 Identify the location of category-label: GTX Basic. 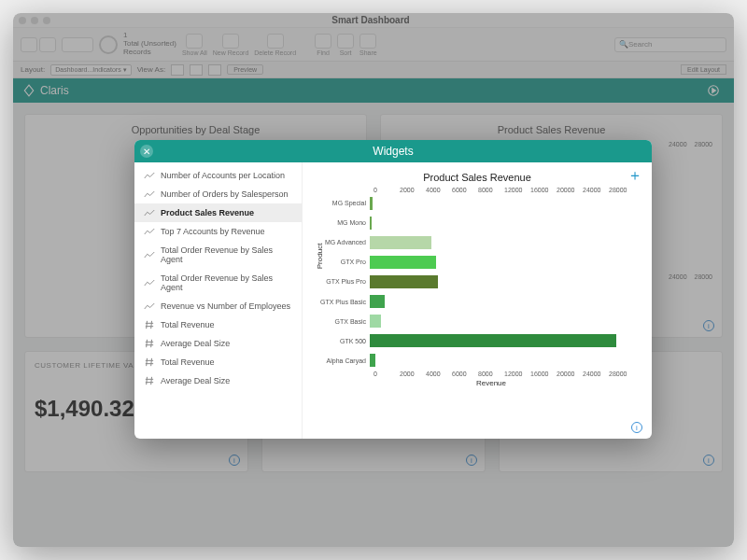
(343, 321).